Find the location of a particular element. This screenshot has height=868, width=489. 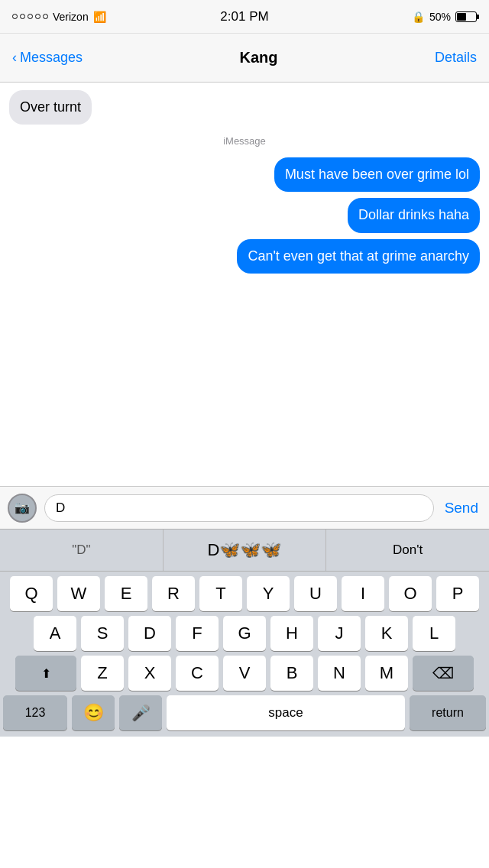

battery-percent: 50% is located at coordinates (440, 17).